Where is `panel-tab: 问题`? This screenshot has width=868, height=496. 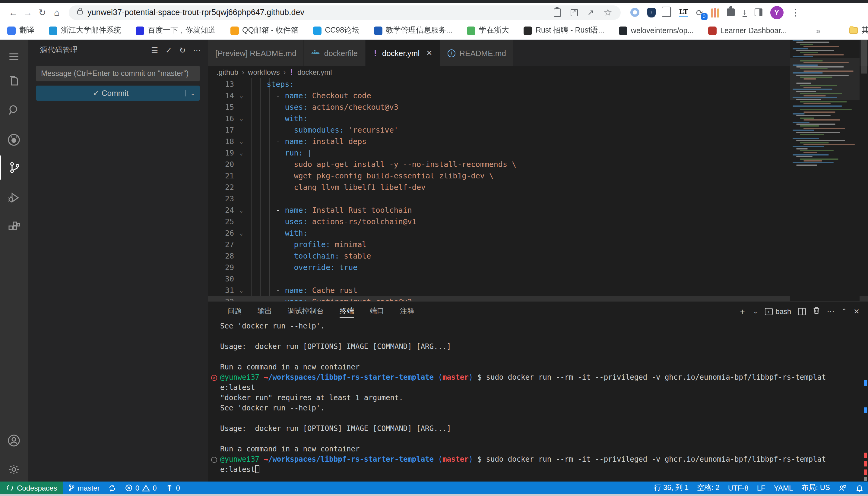
panel-tab: 问题 is located at coordinates (235, 311).